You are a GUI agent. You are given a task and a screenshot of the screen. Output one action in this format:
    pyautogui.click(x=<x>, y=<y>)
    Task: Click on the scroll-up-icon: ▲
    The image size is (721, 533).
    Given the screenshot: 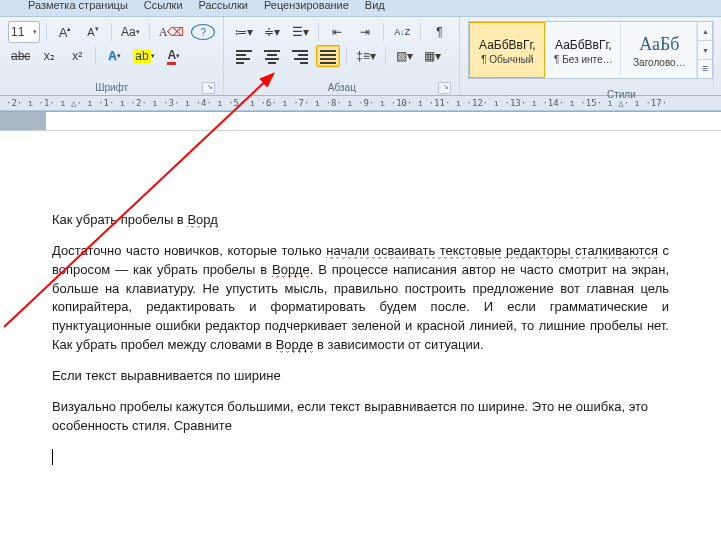 What is the action you would take?
    pyautogui.click(x=705, y=32)
    